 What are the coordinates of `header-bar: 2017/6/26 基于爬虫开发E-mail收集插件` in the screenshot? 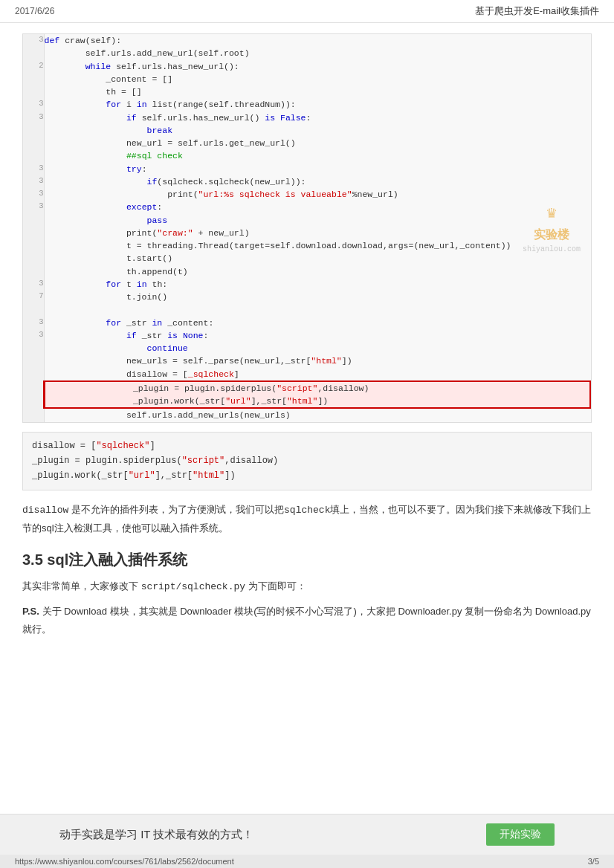 It's located at (307, 12).